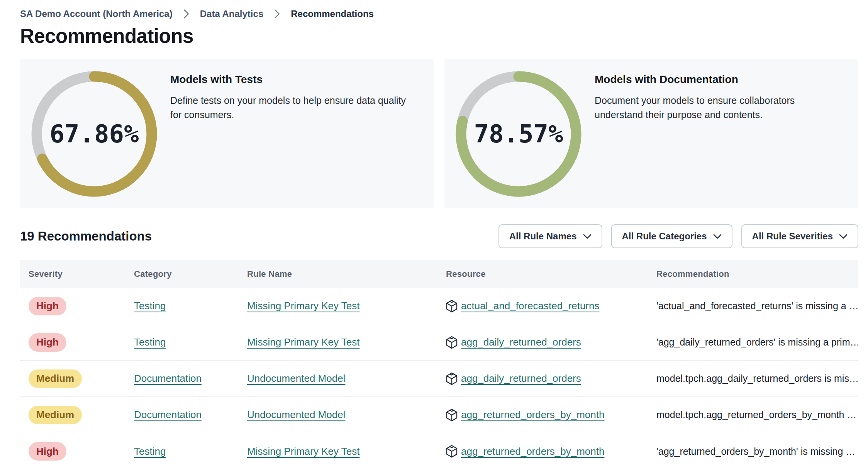 Image resolution: width=868 pixels, height=471 pixels. I want to click on page-title: Recommendations, so click(439, 36).